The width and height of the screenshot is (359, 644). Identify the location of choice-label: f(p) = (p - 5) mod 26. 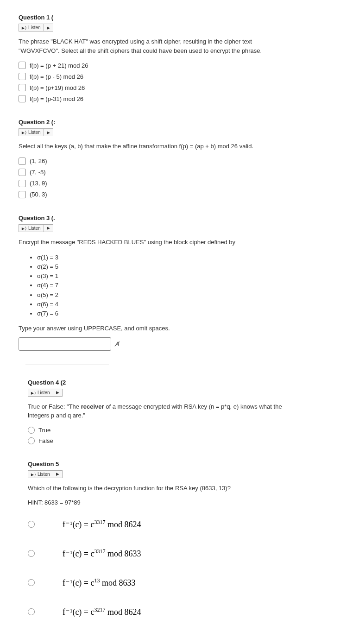
(57, 77).